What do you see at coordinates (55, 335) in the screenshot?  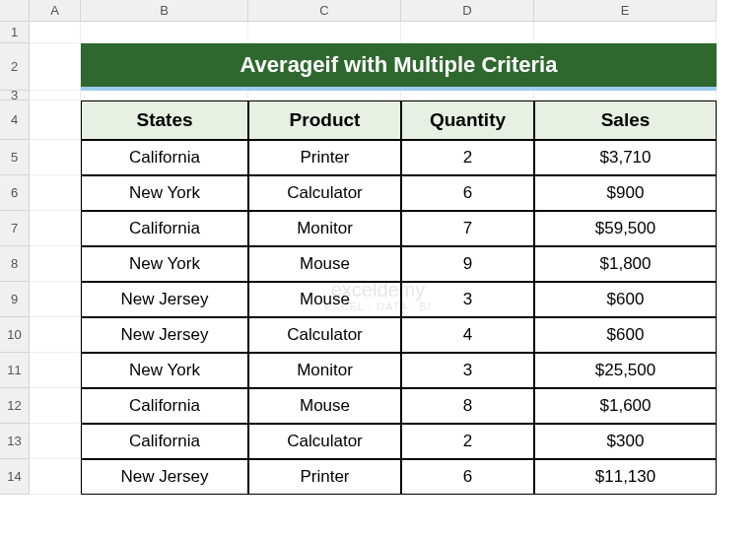 I see `cell-a10` at bounding box center [55, 335].